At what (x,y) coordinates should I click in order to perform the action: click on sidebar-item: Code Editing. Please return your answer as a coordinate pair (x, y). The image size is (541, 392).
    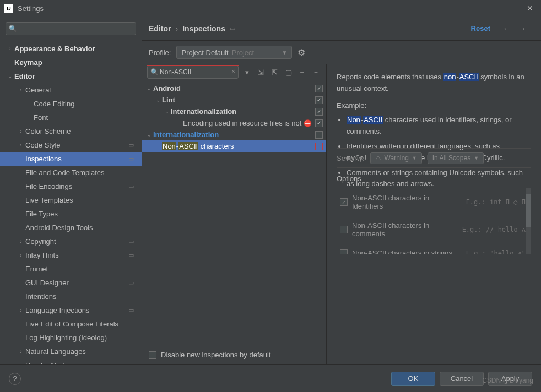
    Looking at the image, I should click on (71, 104).